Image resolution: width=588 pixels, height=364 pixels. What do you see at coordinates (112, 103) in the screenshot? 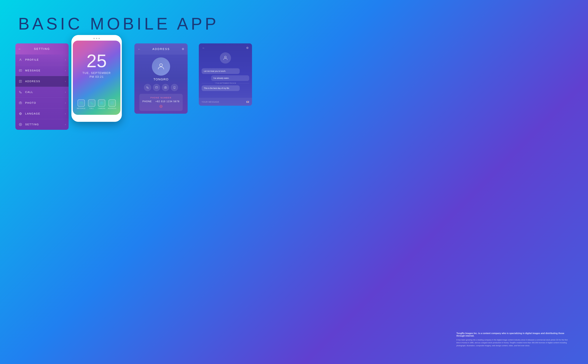
I see `address-icon-circle` at bounding box center [112, 103].